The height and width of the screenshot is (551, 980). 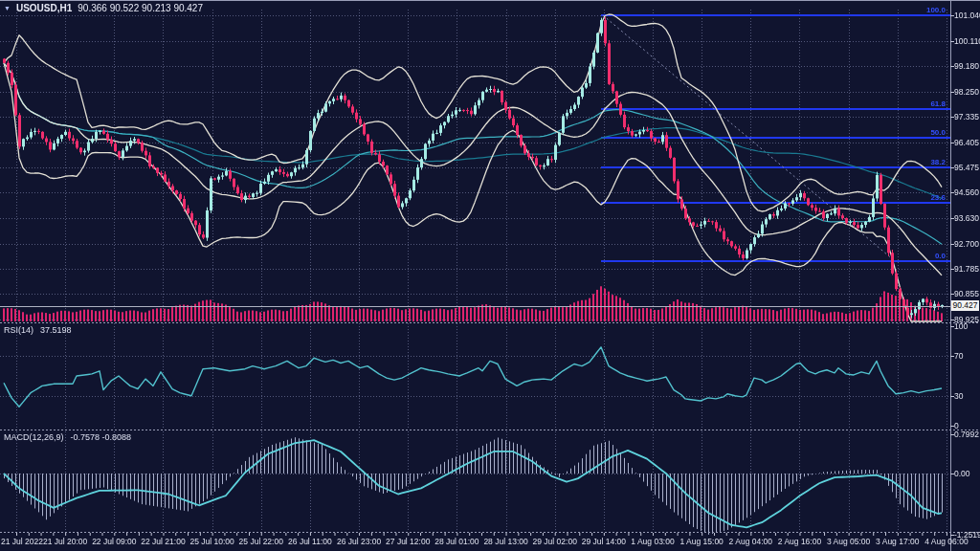 I want to click on time-tick-label: 21 Jul 20:00, so click(x=65, y=541).